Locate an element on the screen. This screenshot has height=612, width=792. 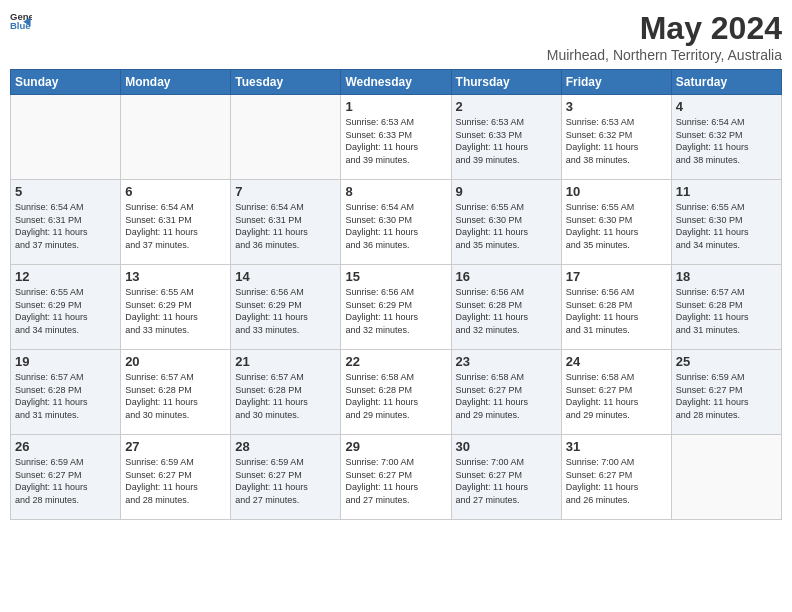
day-number: 21 is located at coordinates (286, 362).